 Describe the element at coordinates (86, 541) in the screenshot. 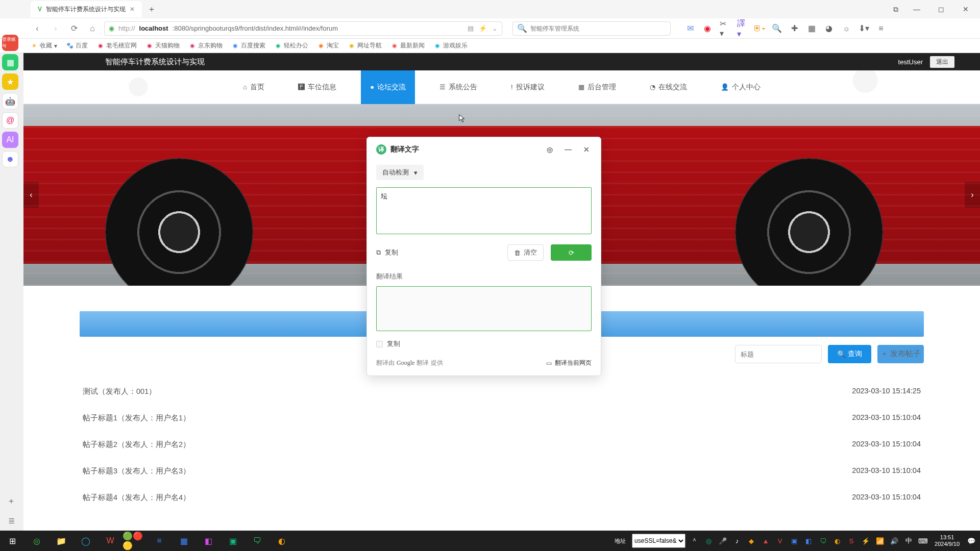

I see `taskbar-app: ◯` at that location.